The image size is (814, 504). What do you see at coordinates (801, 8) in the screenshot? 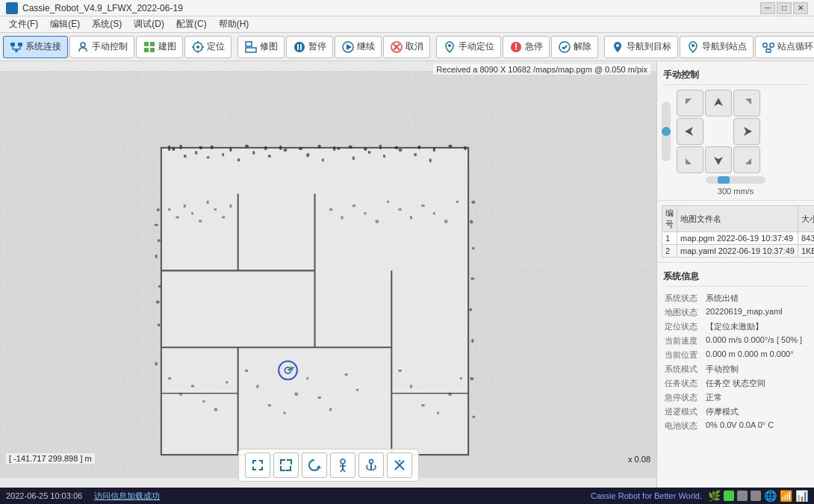
I see `close-button: ✕` at bounding box center [801, 8].